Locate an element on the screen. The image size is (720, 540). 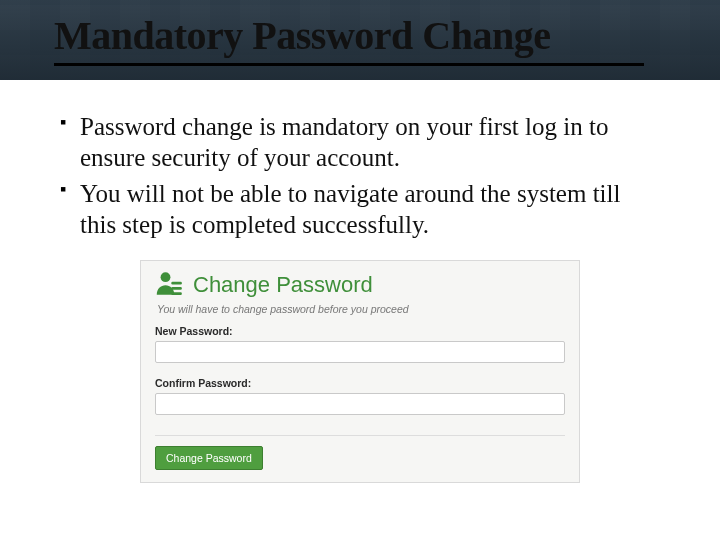
user-icon is located at coordinates (169, 285).